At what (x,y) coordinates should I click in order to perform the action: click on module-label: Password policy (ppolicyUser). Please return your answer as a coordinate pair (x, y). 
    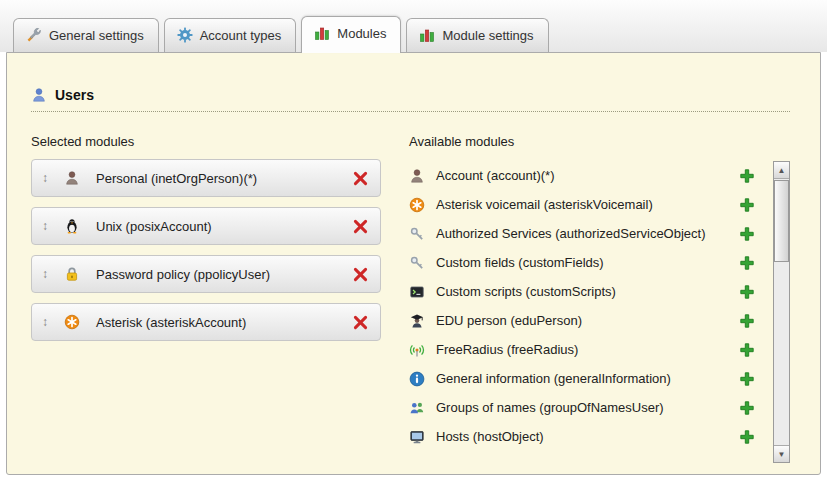
    Looking at the image, I should click on (223, 274).